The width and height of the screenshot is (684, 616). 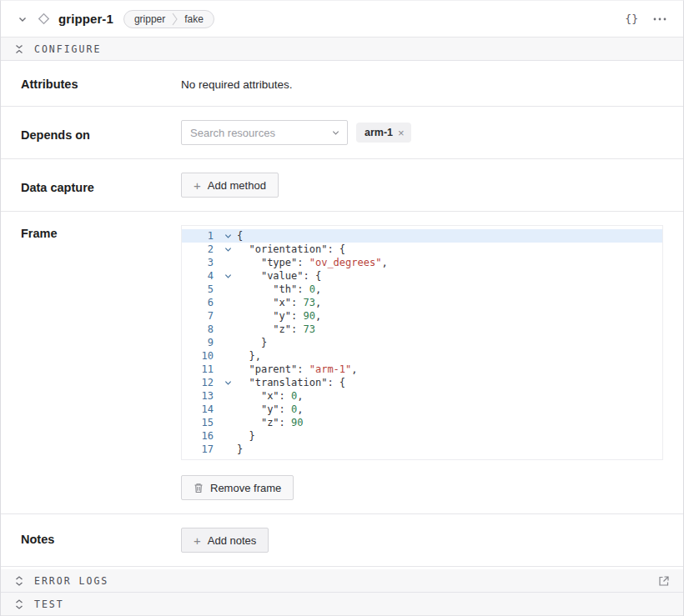 I want to click on notes-label: Notes, so click(x=101, y=540).